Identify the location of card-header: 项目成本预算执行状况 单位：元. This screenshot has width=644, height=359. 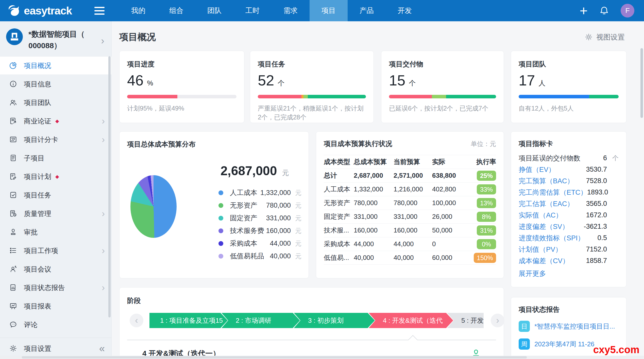
(410, 144).